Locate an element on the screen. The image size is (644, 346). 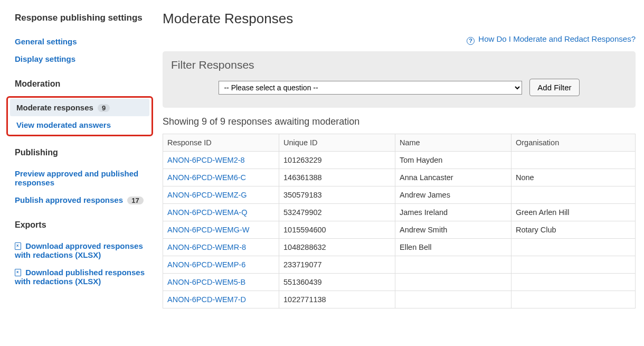
cell-response-id: ANON-6PCD-WEMR-8 is located at coordinates (221, 247).